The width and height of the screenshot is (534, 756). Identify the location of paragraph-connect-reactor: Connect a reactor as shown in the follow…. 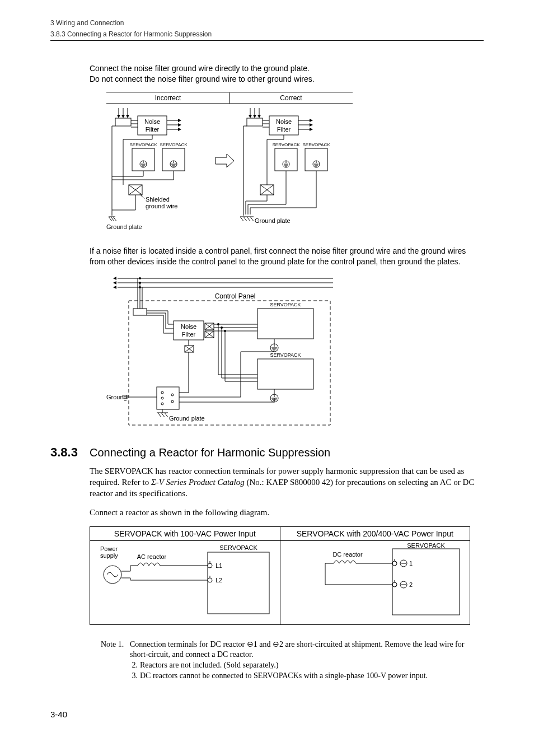
(287, 512).